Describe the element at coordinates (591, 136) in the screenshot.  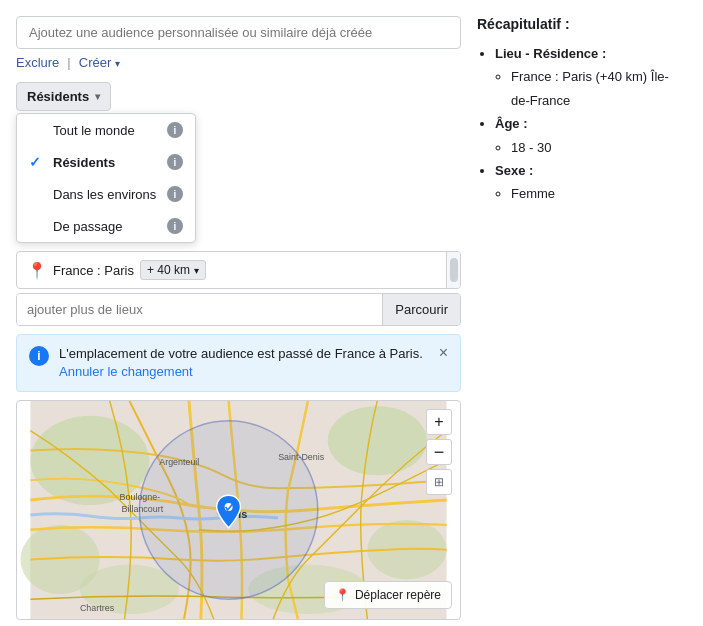
I see `recap-item-age: Âge : 18 - 30` at that location.